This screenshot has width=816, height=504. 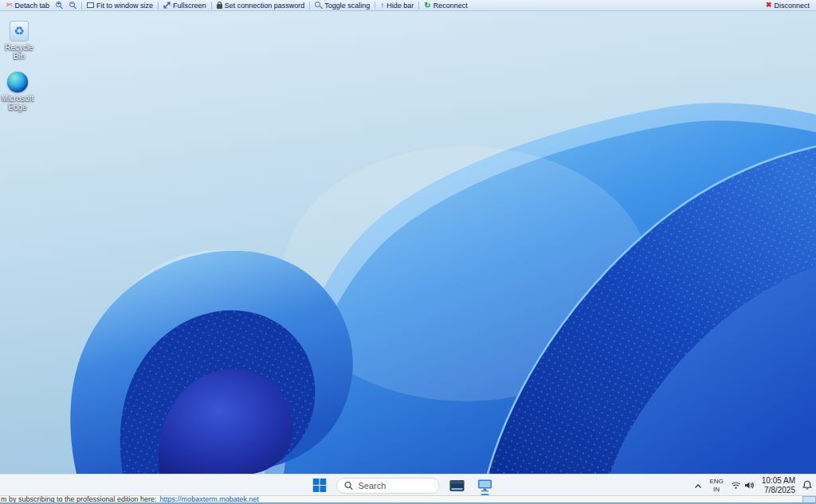 I want to click on fit-to-window-button: Fit to window size, so click(x=120, y=5).